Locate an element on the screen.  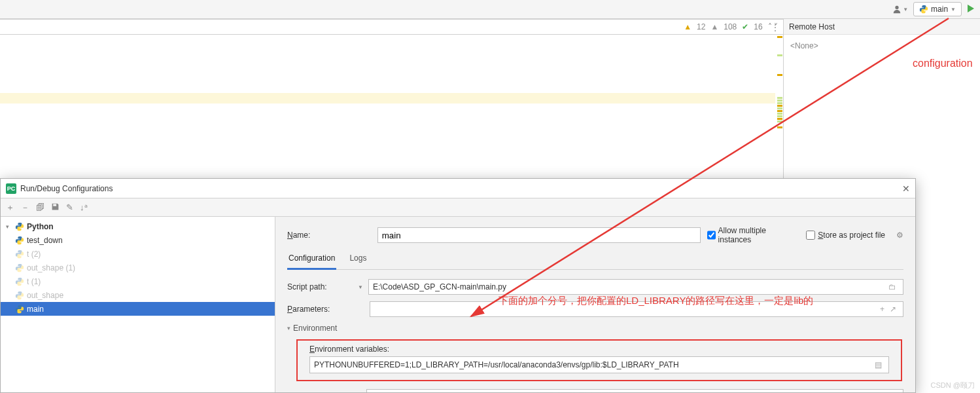
tree-item: main is located at coordinates (137, 309).